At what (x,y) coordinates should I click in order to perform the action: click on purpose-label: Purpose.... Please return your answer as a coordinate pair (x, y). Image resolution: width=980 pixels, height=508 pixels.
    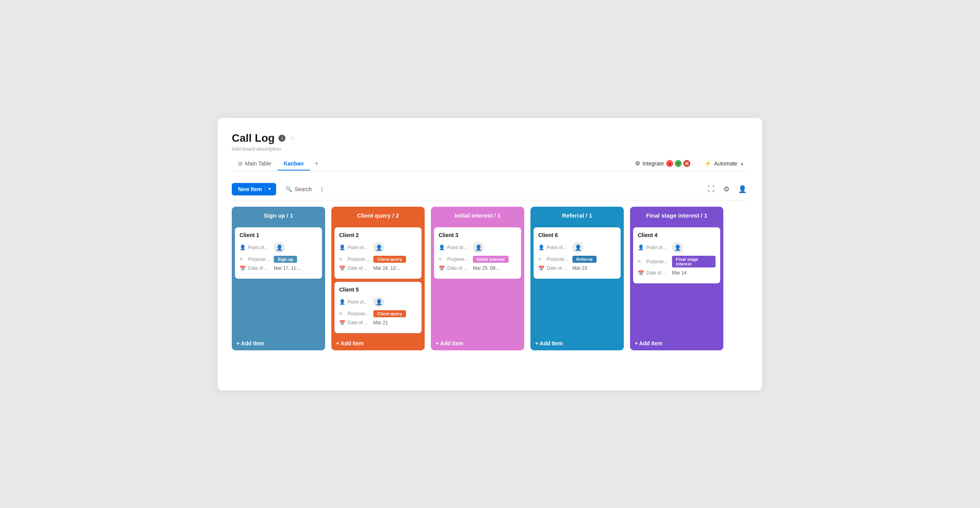
    Looking at the image, I should click on (260, 259).